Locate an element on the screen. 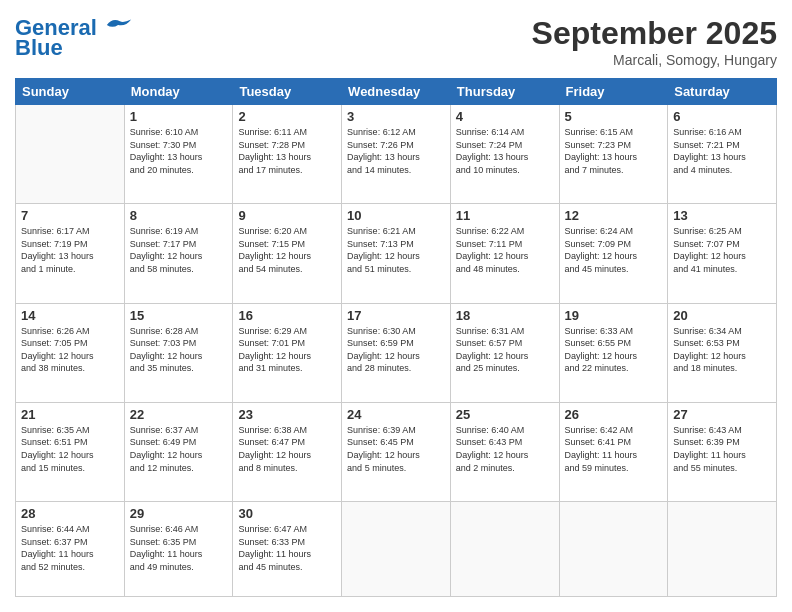  day-info: Sunrise: 6:46 AM Sunset: 6:35 PM Dayligh… is located at coordinates (179, 548).